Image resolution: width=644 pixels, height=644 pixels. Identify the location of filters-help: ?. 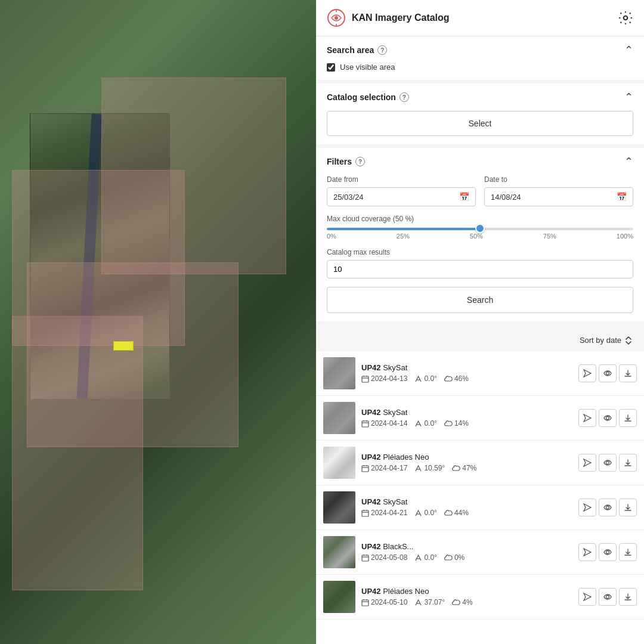
(360, 162).